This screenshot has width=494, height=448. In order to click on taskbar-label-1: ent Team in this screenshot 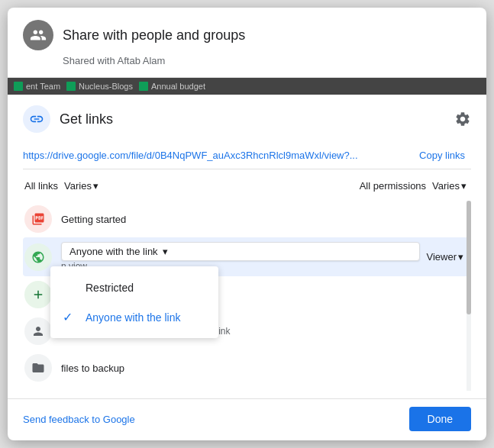, I will do `click(43, 86)`.